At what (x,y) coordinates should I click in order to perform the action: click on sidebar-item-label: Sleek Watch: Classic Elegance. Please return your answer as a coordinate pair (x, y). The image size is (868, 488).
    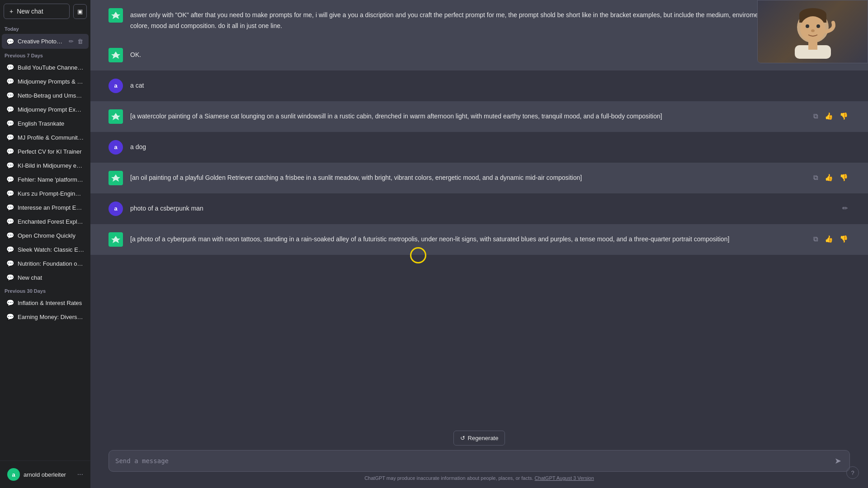
    Looking at the image, I should click on (51, 249).